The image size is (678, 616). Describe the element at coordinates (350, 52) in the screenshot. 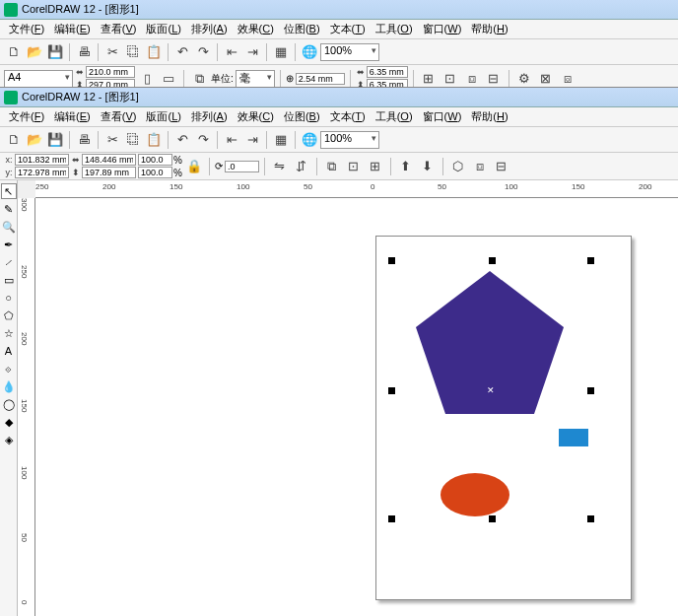

I see `zoom-level-dropdown: 100%` at that location.